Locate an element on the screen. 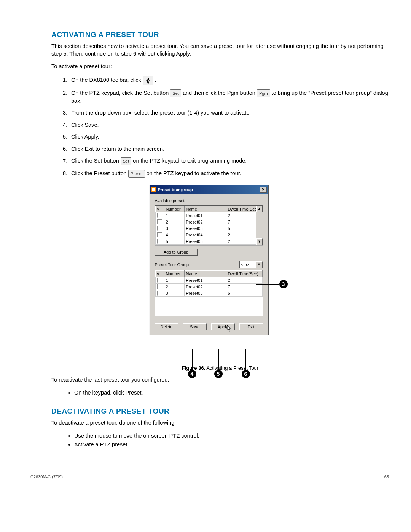  preset-tour-dialog: Preset tour group ✕ Available presets v … is located at coordinates (209, 260).